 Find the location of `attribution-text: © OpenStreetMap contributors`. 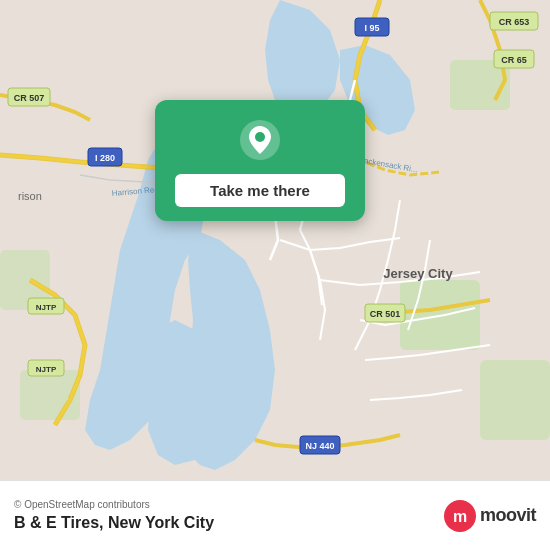

attribution-text: © OpenStreetMap contributors is located at coordinates (114, 504).